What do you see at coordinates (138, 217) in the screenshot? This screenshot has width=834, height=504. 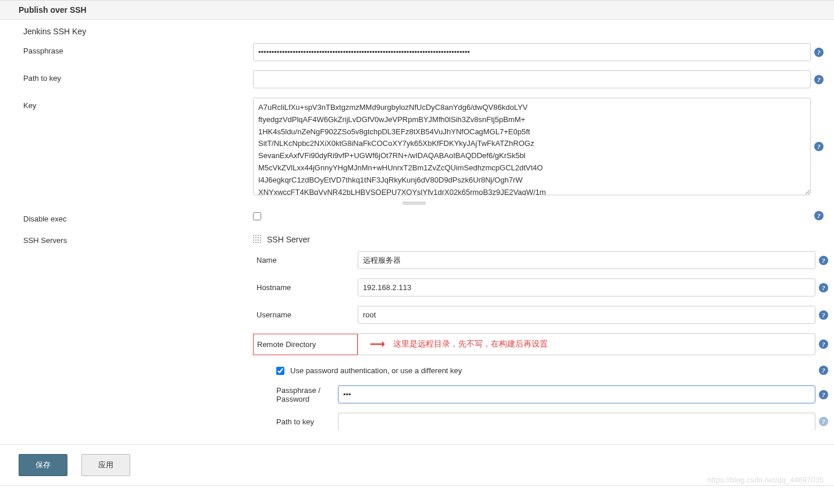 I see `label-disable-exec: Disable exec` at bounding box center [138, 217].